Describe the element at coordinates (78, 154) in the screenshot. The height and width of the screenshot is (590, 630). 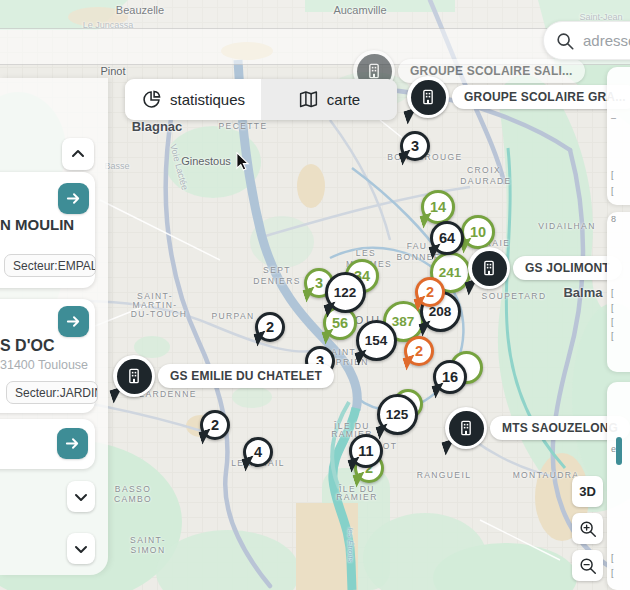
I see `chevron-up-icon` at that location.